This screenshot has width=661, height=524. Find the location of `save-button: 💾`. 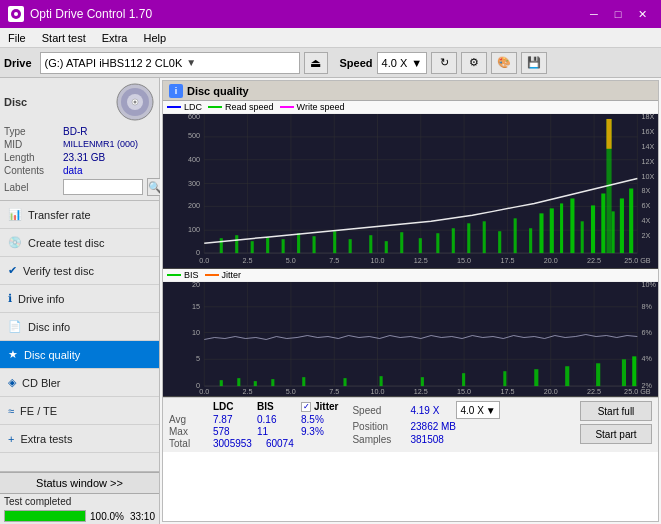

save-button: 💾 is located at coordinates (534, 63).